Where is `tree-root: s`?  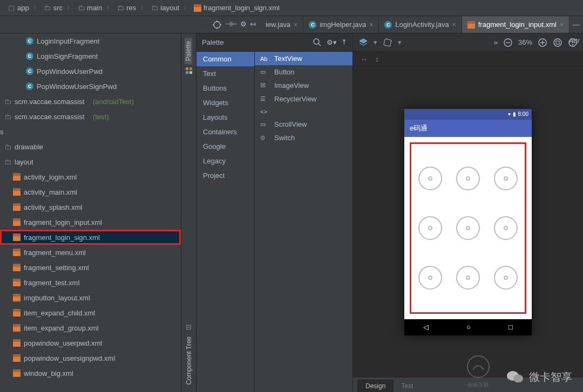 tree-root: s is located at coordinates (91, 132).